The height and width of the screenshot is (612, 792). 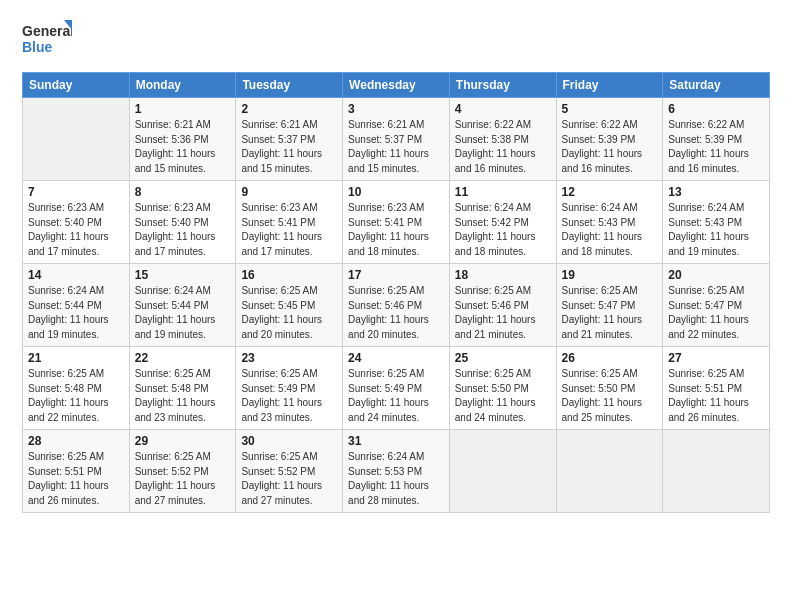 What do you see at coordinates (610, 192) in the screenshot?
I see `day-number: 12` at bounding box center [610, 192].